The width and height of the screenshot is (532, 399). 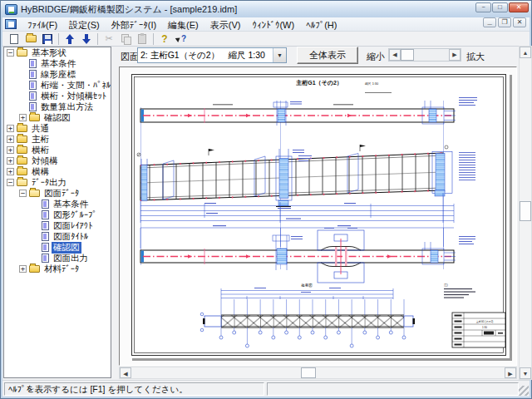 I want to click on maximize-button: □, so click(x=500, y=7).